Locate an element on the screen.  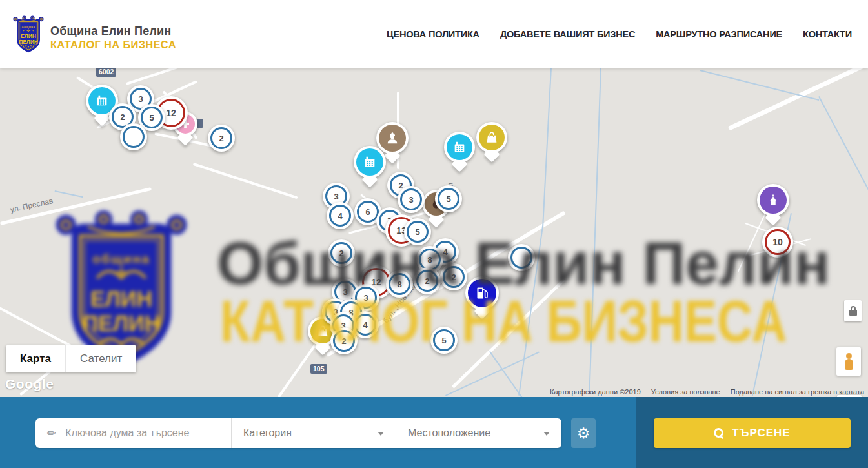
map-attribution: Картографски данни ©2019 Условия за полз… is located at coordinates (707, 392).